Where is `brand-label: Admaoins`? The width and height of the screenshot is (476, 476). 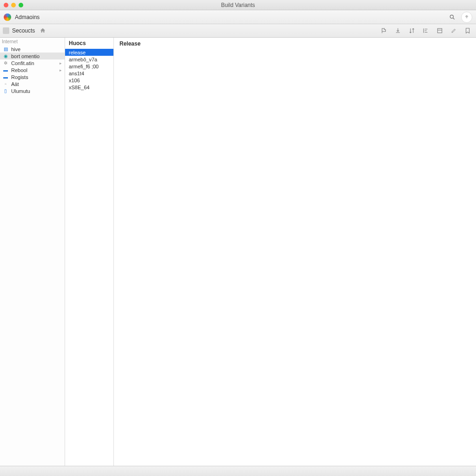
brand-label: Admaoins is located at coordinates (27, 17).